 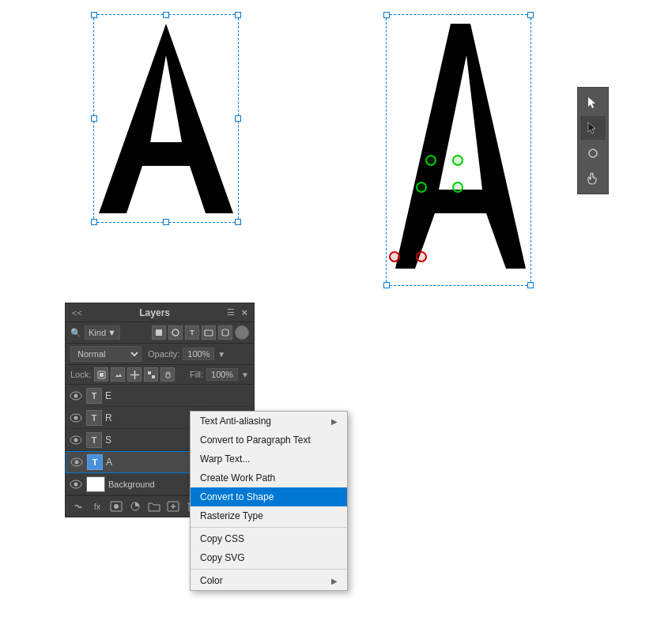 I want to click on ellipse-tool, so click(x=593, y=153).